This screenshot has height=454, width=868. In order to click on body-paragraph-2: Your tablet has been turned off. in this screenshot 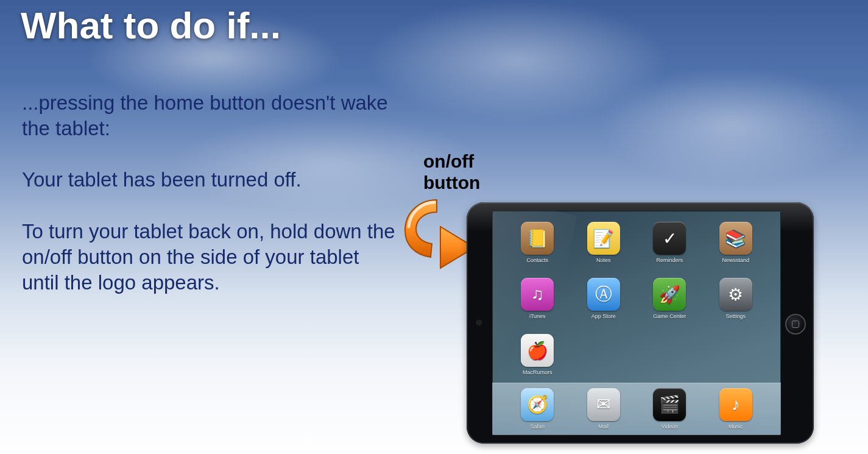, I will do `click(211, 180)`.